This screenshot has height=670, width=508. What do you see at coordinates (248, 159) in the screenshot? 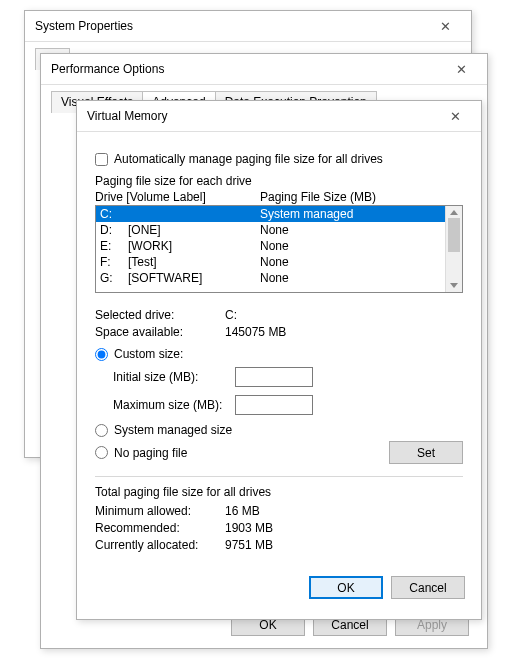
I see `auto-manage-label: Automatically manage paging file size fo…` at bounding box center [248, 159].